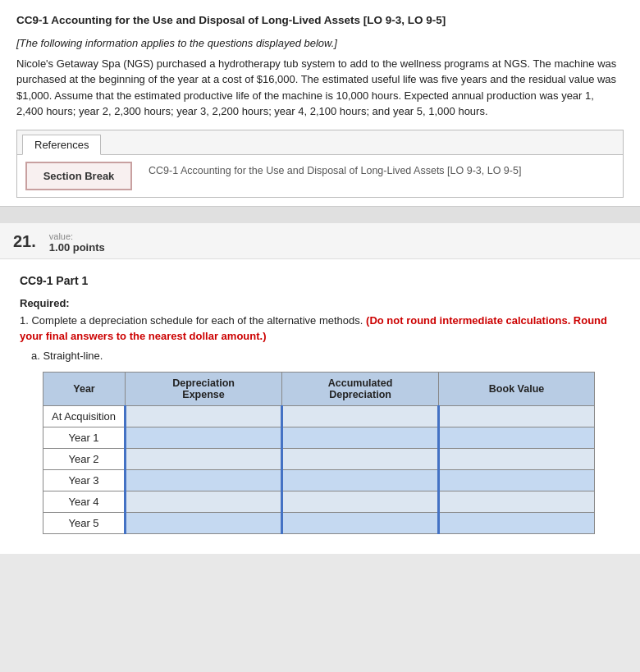 The height and width of the screenshot is (672, 640). What do you see at coordinates (320, 21) in the screenshot?
I see `problem-title: CC9-1 Accounting for the Use and Disposa…` at bounding box center [320, 21].